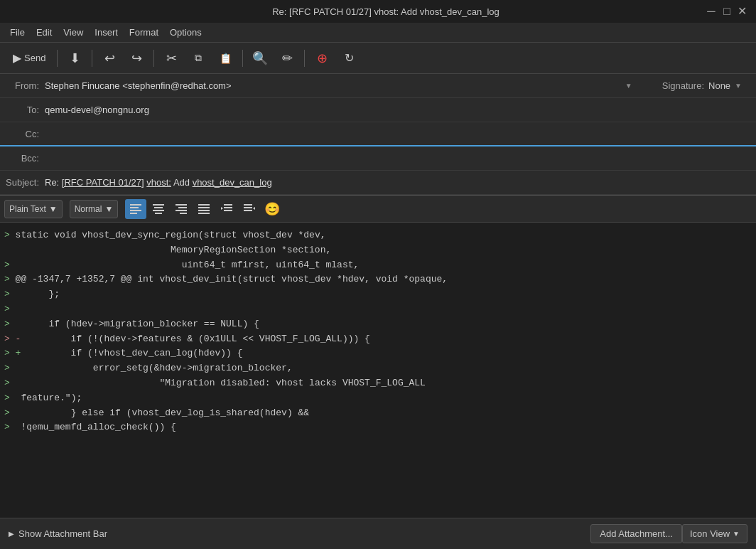 Image resolution: width=756 pixels, height=549 pixels. What do you see at coordinates (204, 209) in the screenshot?
I see `justify-button` at bounding box center [204, 209].